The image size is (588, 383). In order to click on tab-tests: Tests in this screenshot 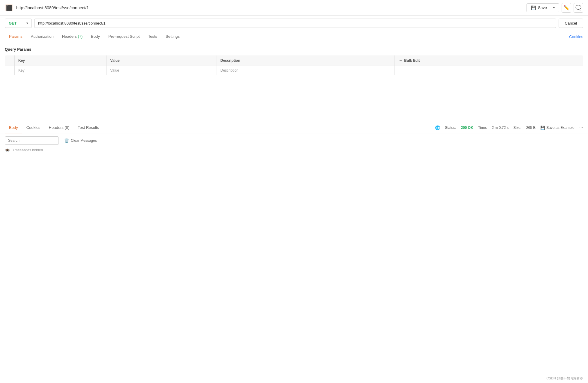, I will do `click(153, 37)`.